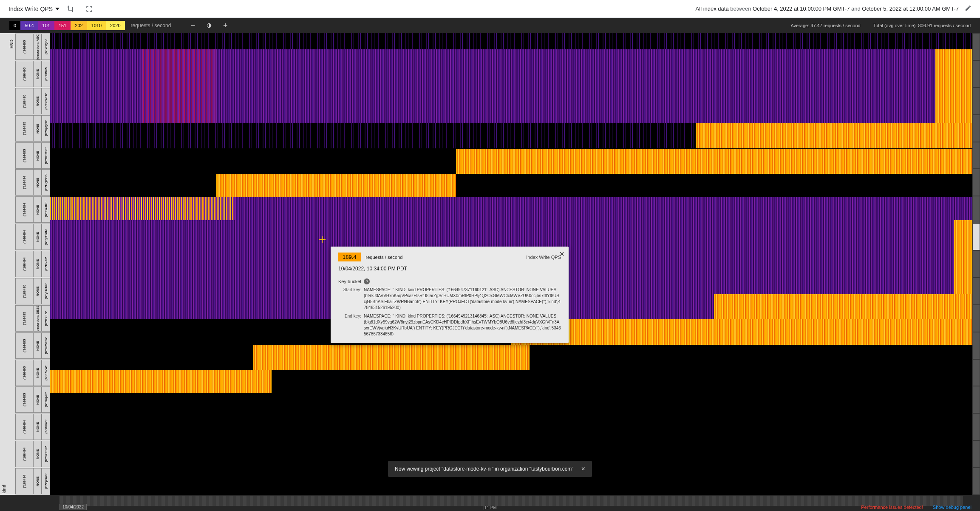  What do you see at coordinates (71, 9) in the screenshot?
I see `crop-button` at bounding box center [71, 9].